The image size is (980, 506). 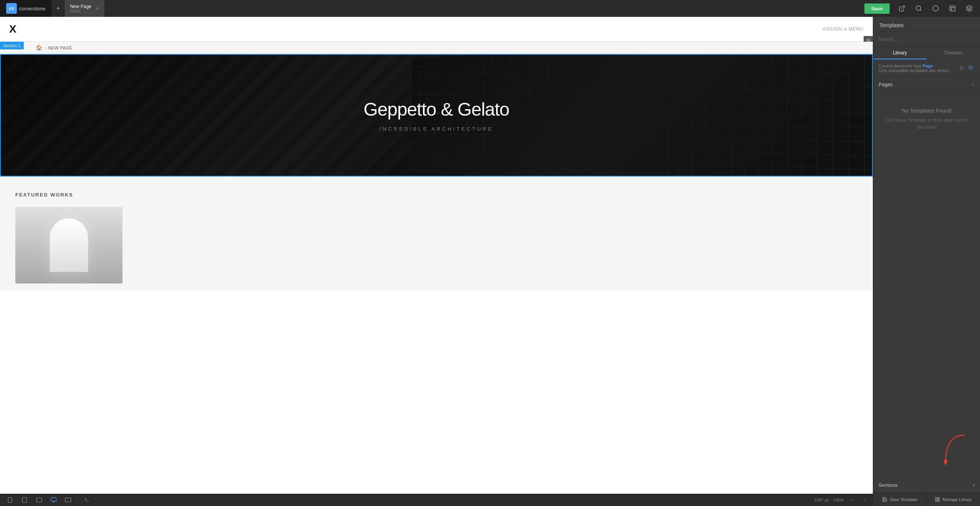 What do you see at coordinates (902, 8) in the screenshot?
I see `external-link-button` at bounding box center [902, 8].